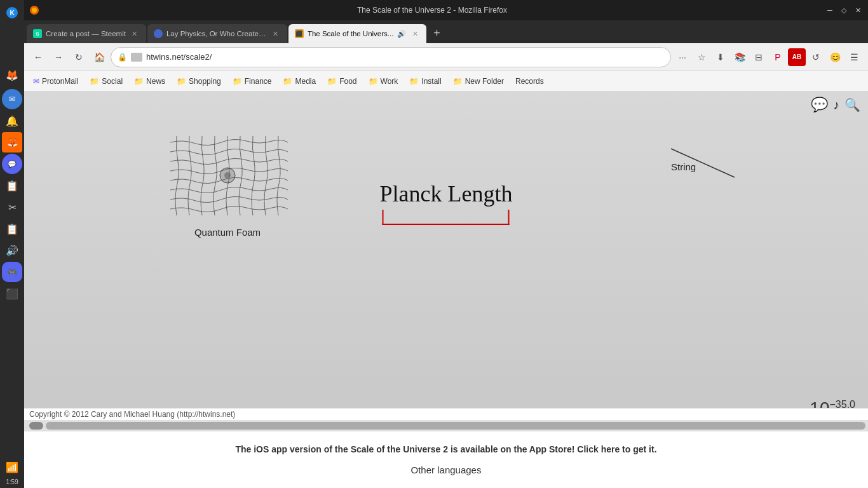 This screenshot has height=488, width=868. I want to click on kde-icon-files: 📋, so click(12, 186).